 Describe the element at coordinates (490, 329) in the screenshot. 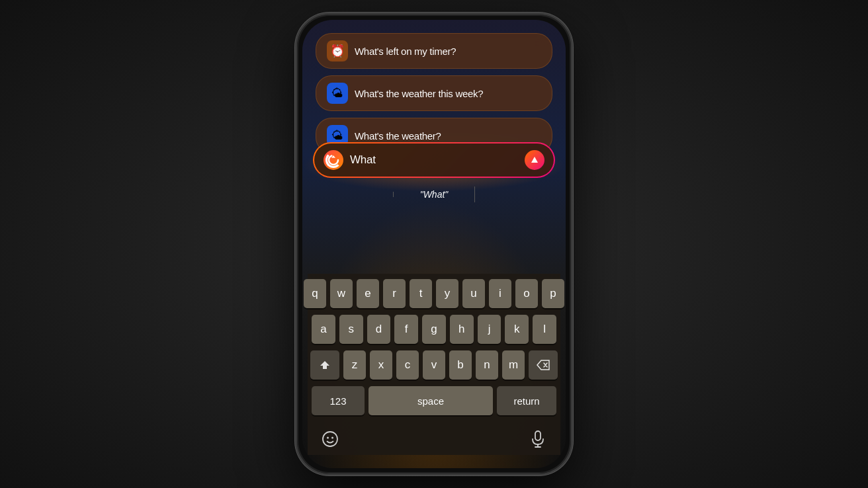

I see `key-j: j` at that location.